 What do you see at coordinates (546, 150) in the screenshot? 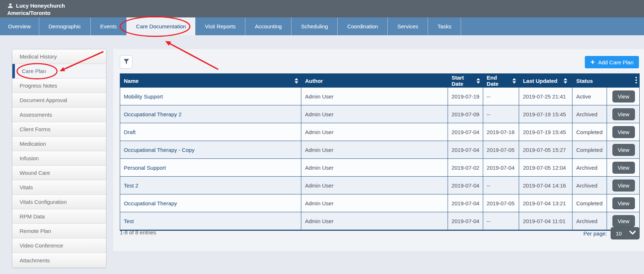
I see `cell-last_updated: 2019-07-05 15:27` at bounding box center [546, 150].